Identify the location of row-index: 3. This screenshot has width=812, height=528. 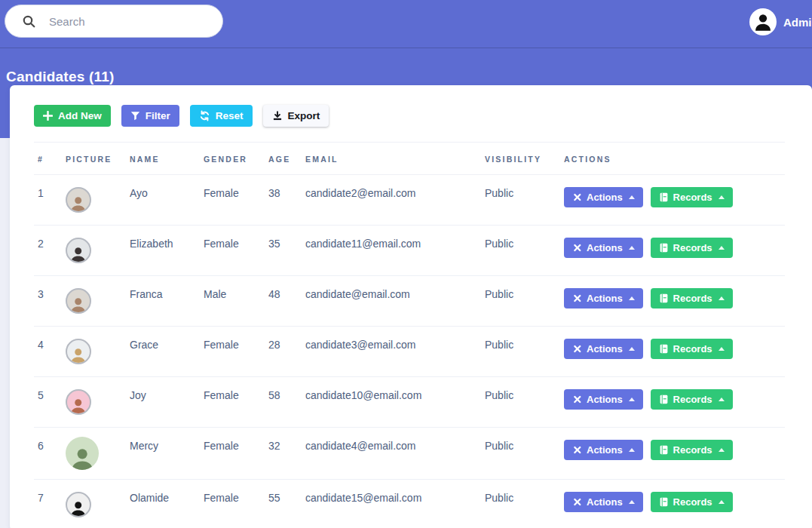
(48, 302).